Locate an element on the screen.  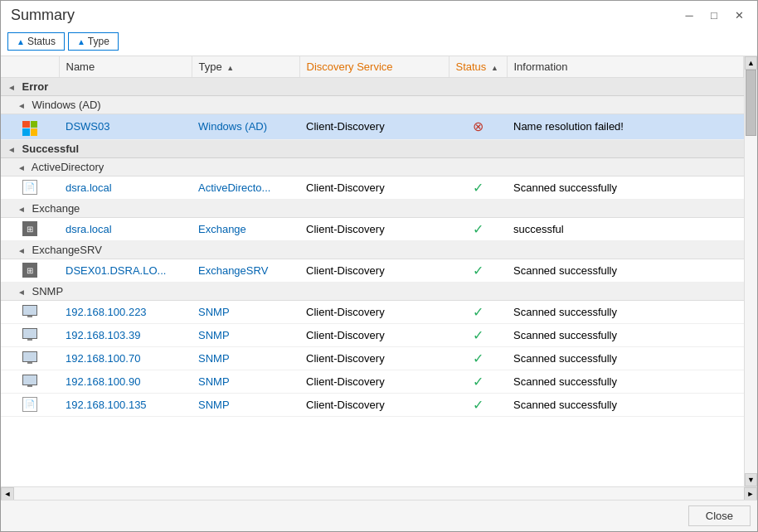
toolbar: ▲ Status ▲ Type is located at coordinates (379, 41).